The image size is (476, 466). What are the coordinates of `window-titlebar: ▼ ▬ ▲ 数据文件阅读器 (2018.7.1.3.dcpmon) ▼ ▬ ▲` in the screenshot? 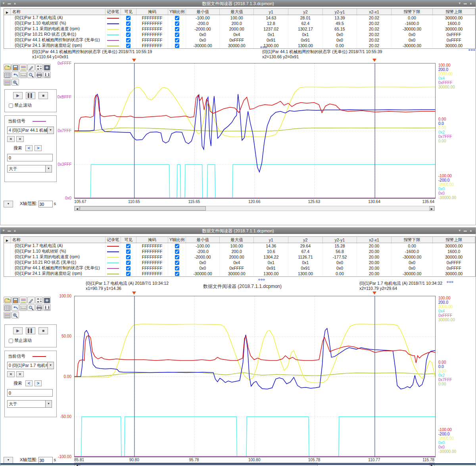 It's located at (238, 4).